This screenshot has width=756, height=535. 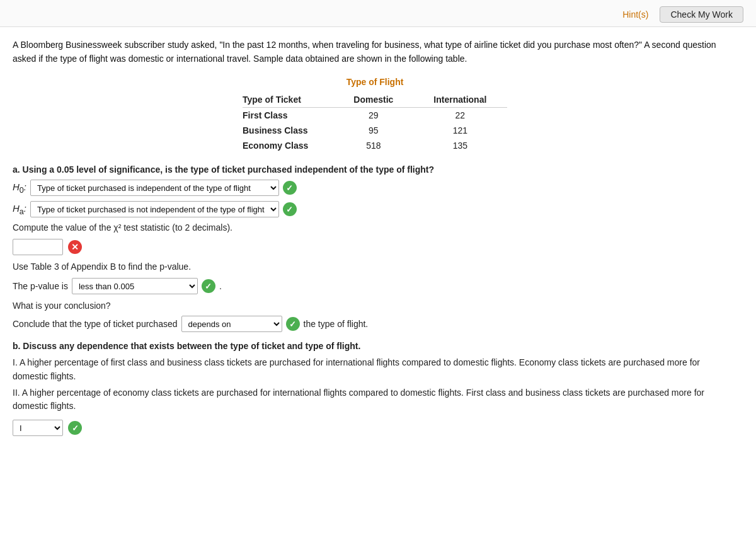 I want to click on appendix-label: Use Table 3 of Appendix B to find the p-…, so click(x=375, y=267).